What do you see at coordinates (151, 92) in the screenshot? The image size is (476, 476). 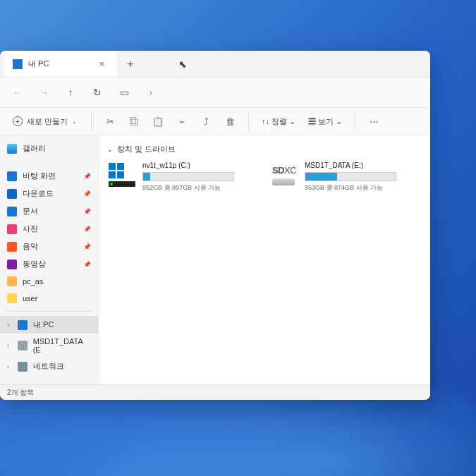 I see `breadcrumb-chevron: ›` at bounding box center [151, 92].